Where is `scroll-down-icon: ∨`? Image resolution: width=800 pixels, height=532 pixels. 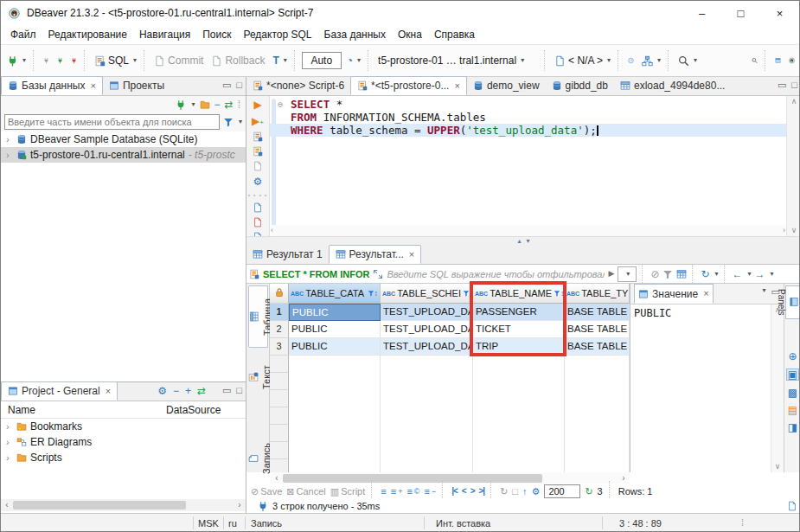 scroll-down-icon: ∨ is located at coordinates (794, 230).